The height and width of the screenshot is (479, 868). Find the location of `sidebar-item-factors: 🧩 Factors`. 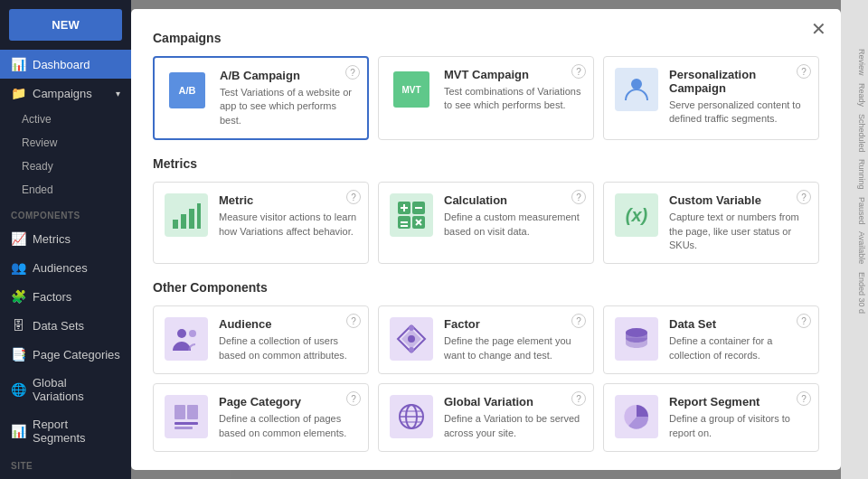

sidebar-item-factors: 🧩 Factors is located at coordinates (65, 296).